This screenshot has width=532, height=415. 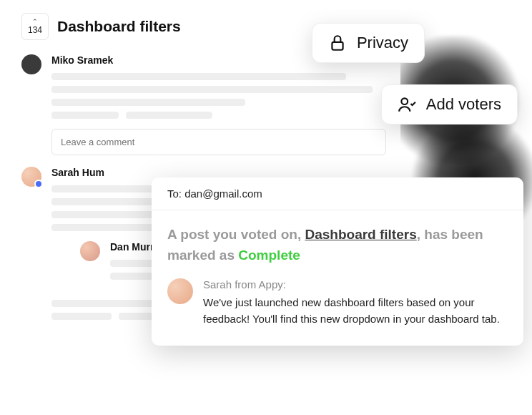 What do you see at coordinates (355, 311) in the screenshot?
I see `email-message: We've just launched new dashboard filter…` at bounding box center [355, 311].